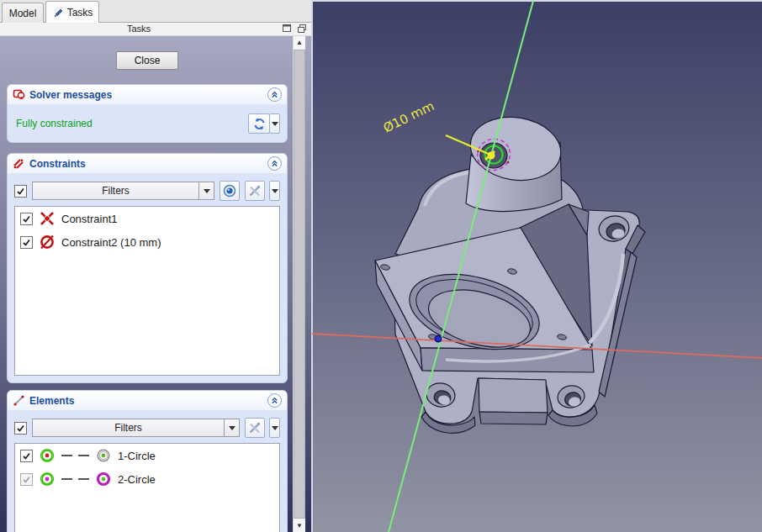  I want to click on elements-section: Elements Filters, so click(147, 461).